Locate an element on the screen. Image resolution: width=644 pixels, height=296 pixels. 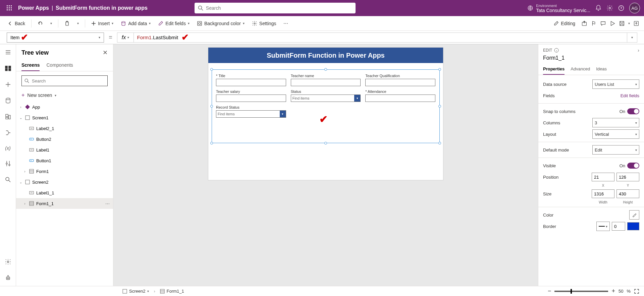
height-input is located at coordinates (628, 194).